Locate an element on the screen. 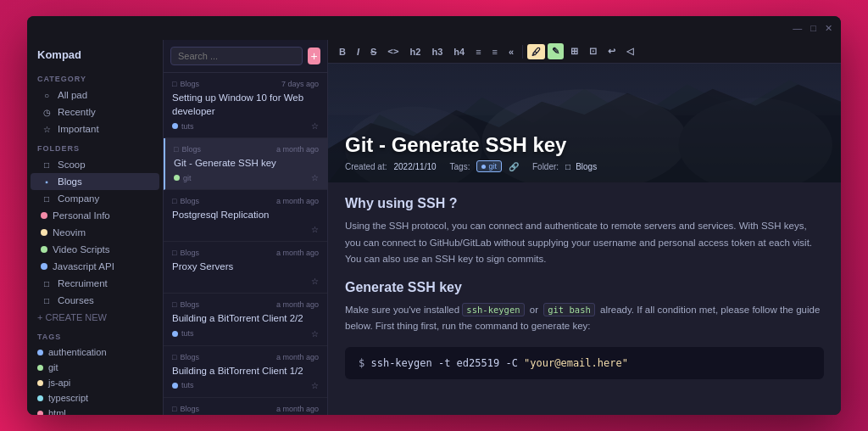  note-item: □ Blogs a month ago Asymptotic Notation … is located at coordinates (246, 406).